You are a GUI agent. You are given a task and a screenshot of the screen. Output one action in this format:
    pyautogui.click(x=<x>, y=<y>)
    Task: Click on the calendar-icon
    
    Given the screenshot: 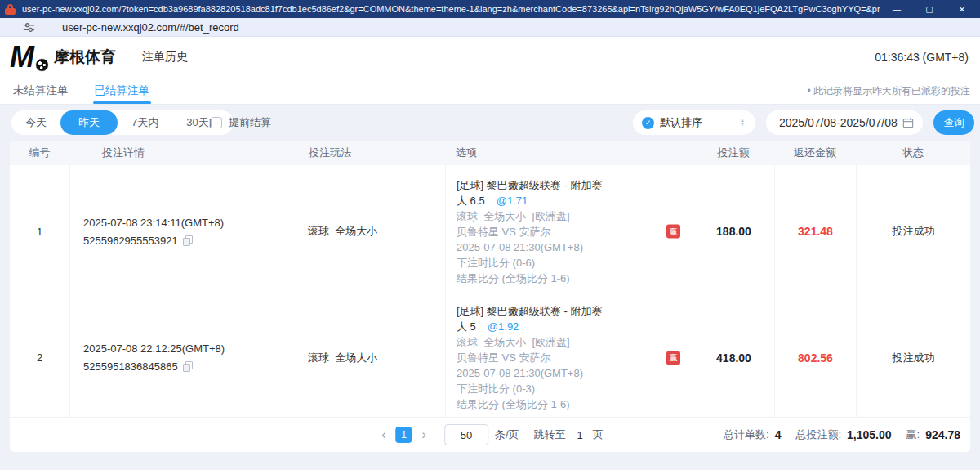 What is the action you would take?
    pyautogui.click(x=908, y=123)
    